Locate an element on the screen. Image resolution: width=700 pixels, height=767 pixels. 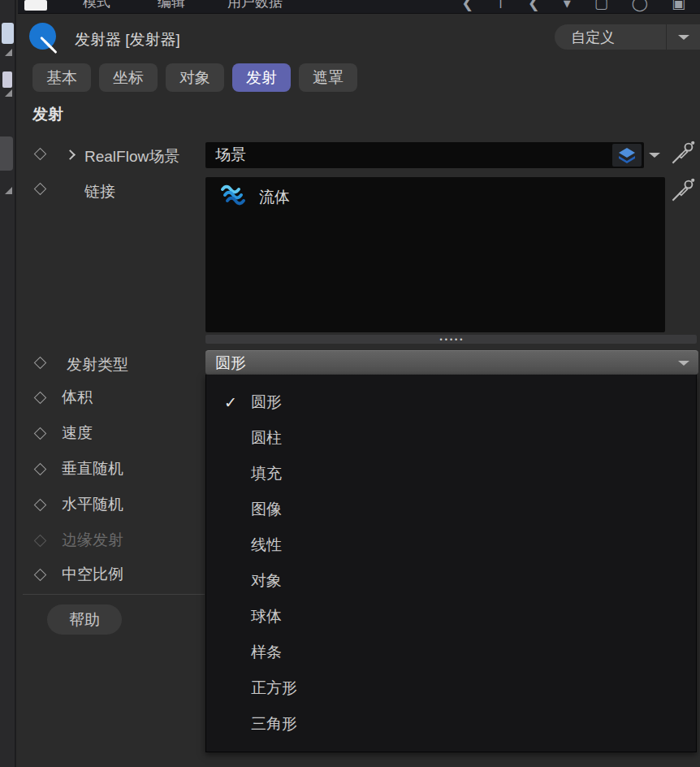
param-edge-emission: 边缘发射 is located at coordinates (78, 540).